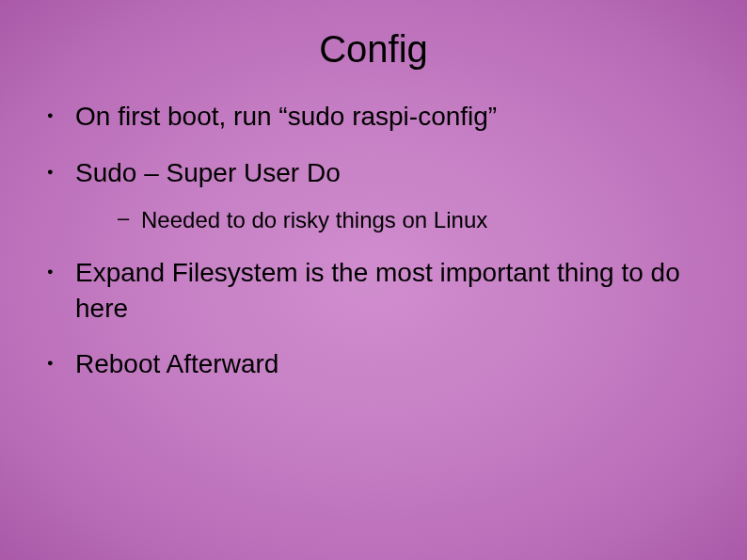 The width and height of the screenshot is (747, 560). What do you see at coordinates (374, 291) in the screenshot?
I see `list-item: Expand Filesystem is the most important …` at bounding box center [374, 291].